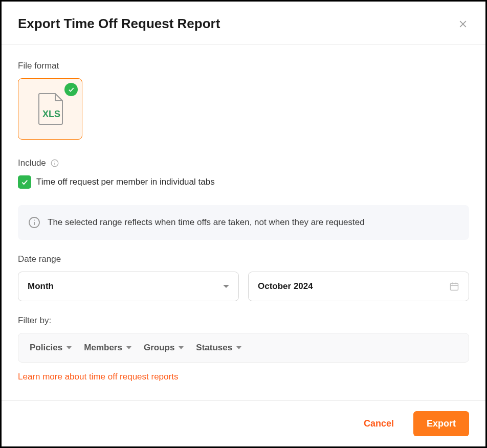 Image resolution: width=487 pixels, height=448 pixels. What do you see at coordinates (119, 24) in the screenshot?
I see `modal-title: Export Time Off Request Report` at bounding box center [119, 24].